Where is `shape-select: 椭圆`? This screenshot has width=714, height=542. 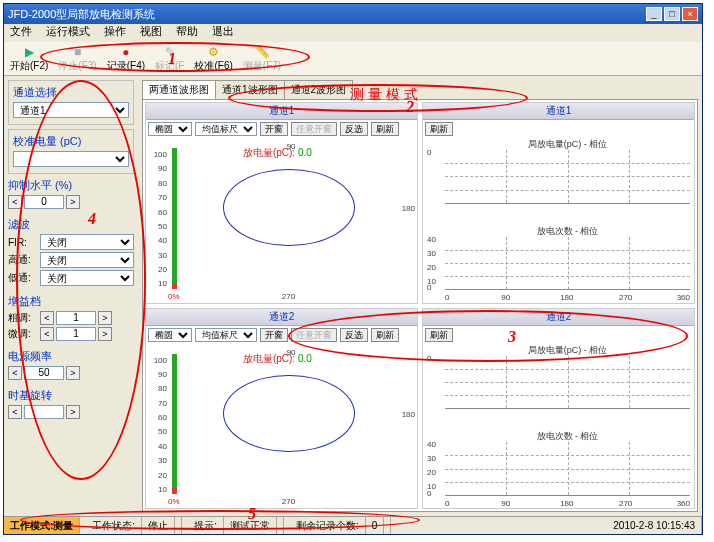
shape-select: 椭圆 is located at coordinates (170, 129).